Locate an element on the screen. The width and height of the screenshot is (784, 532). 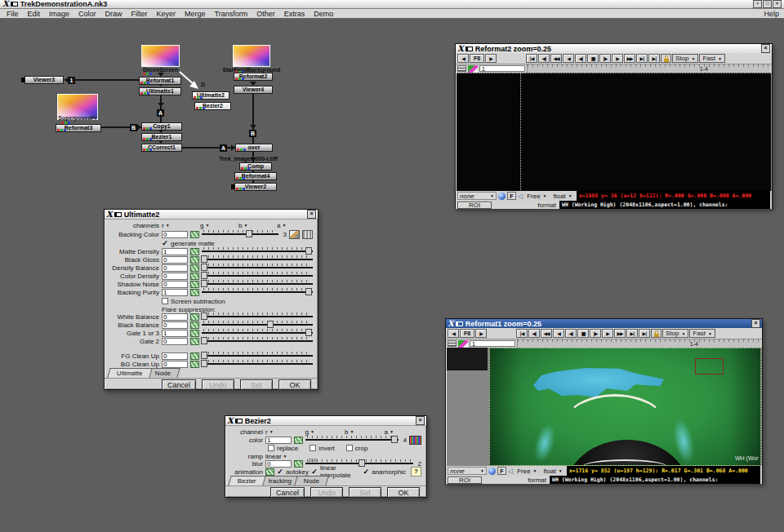
node-reformat4: Reformat4 is located at coordinates (256, 176).